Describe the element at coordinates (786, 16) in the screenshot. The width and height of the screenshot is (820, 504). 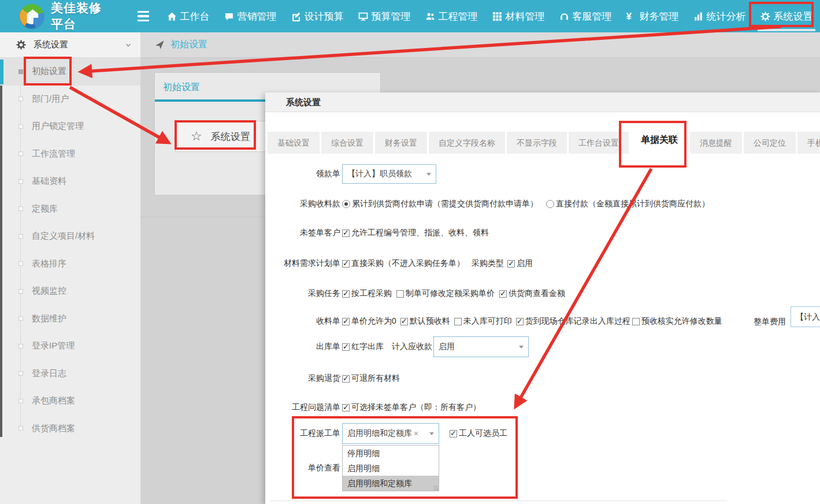
I see `nav-item-system-settings: 系统设置` at that location.